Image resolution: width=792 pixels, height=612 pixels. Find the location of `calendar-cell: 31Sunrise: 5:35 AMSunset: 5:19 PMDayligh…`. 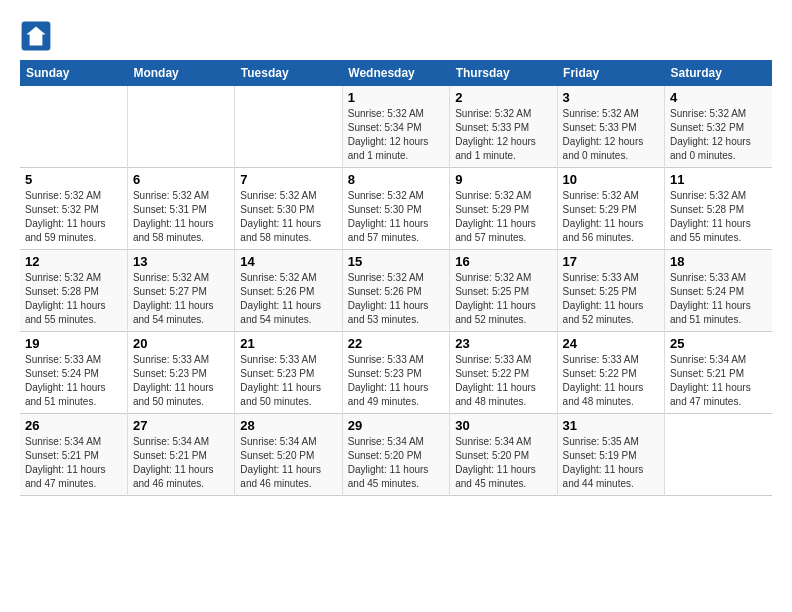

calendar-cell: 31Sunrise: 5:35 AMSunset: 5:19 PMDayligh… is located at coordinates (610, 455).